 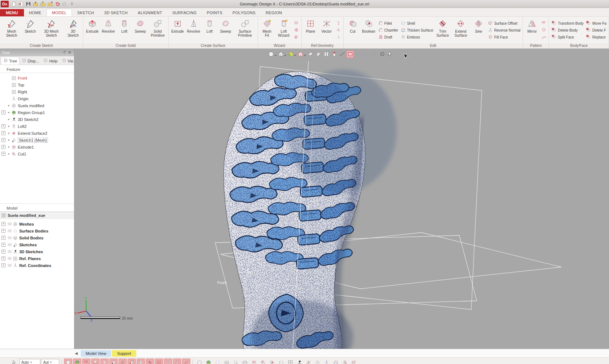 I want to click on model-item-meshes: +Meshes, so click(x=37, y=224).